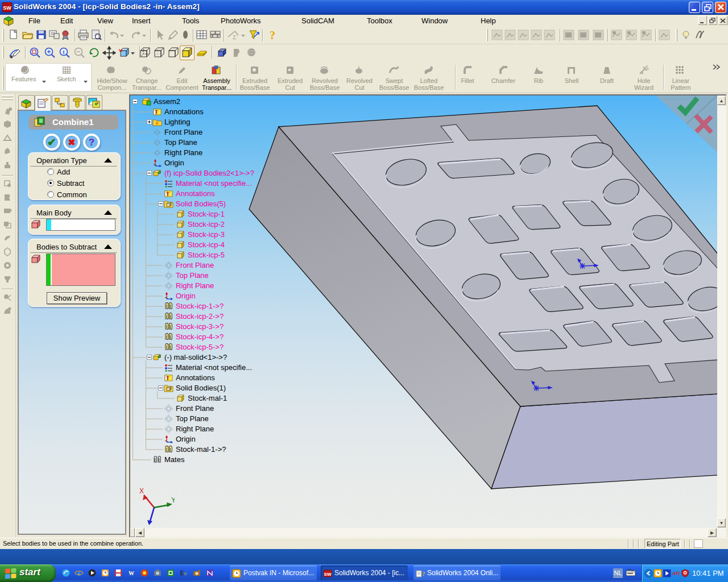 This screenshot has height=582, width=728. I want to click on svg-text: ATI, so click(676, 573).